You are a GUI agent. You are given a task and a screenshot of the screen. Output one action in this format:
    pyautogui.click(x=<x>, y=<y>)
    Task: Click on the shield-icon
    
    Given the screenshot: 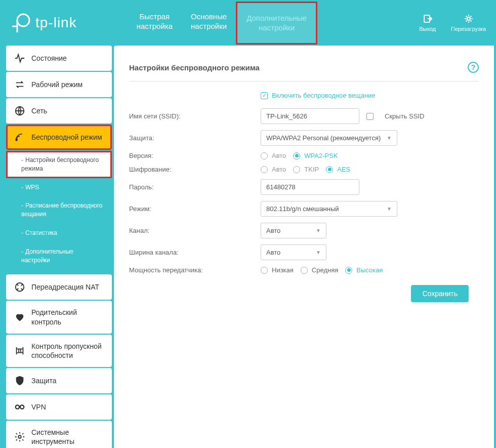 What is the action you would take?
    pyautogui.click(x=20, y=381)
    